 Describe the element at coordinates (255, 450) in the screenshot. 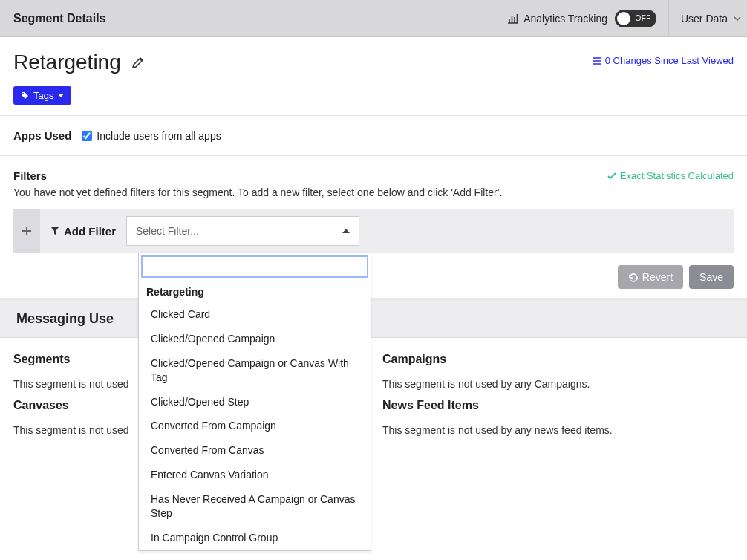

I see `dropdown-item: Converted From Canvas` at that location.